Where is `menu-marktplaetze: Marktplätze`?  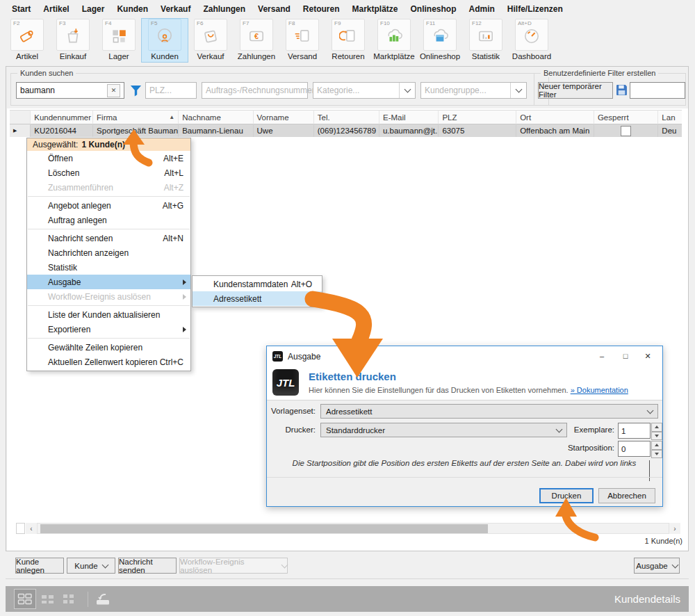
menu-marktplaetze: Marktplätze is located at coordinates (375, 9).